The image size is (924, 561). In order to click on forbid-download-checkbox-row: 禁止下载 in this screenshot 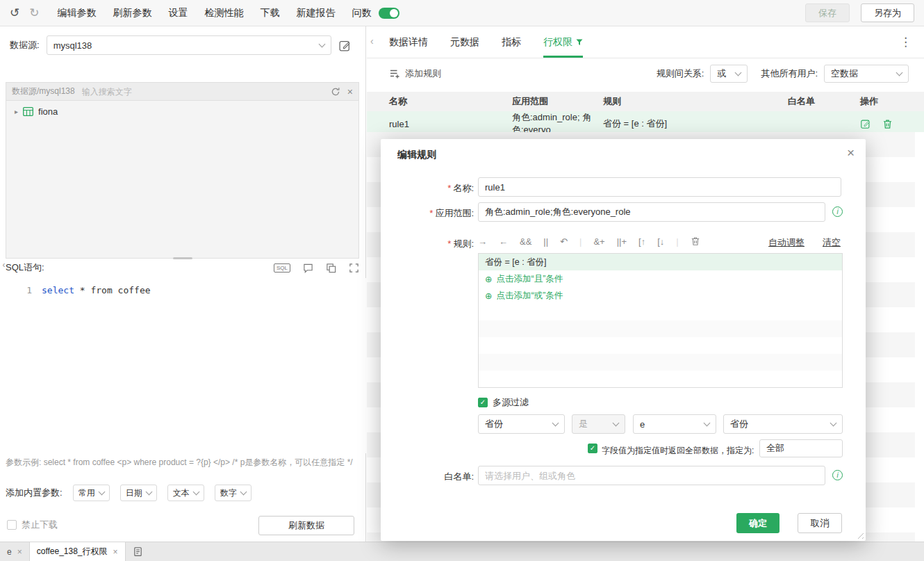, I will do `click(32, 525)`.